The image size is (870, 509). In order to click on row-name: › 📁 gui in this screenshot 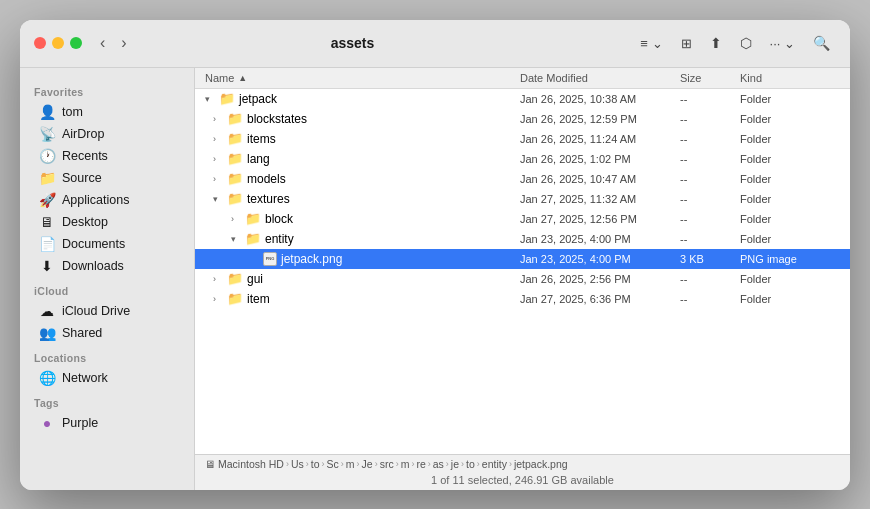, I will do `click(366, 278)`.